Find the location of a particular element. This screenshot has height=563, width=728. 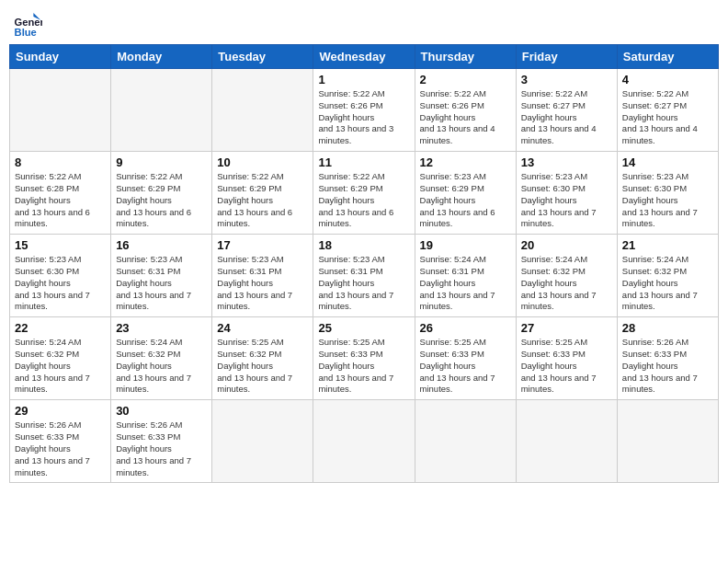

day-number: 27 is located at coordinates (566, 327).